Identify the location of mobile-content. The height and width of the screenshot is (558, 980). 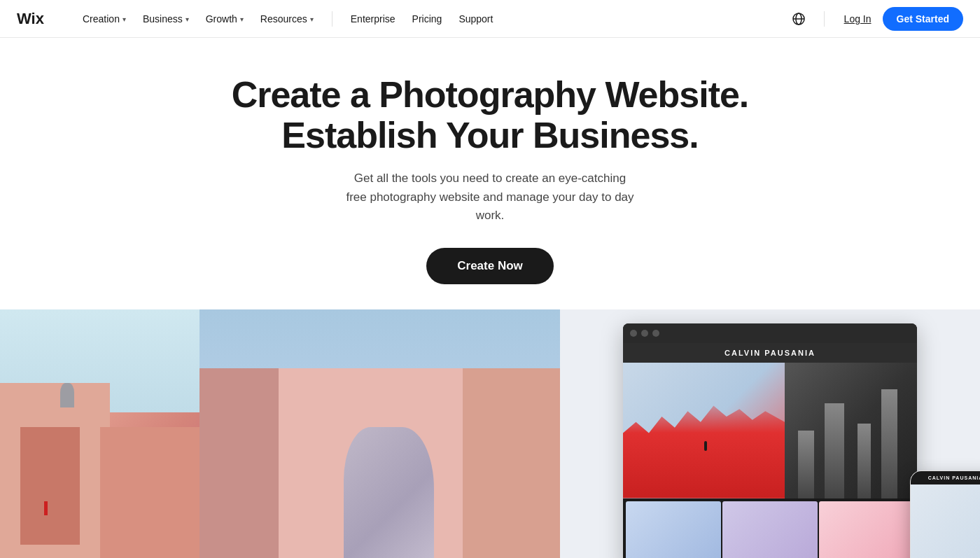
(945, 522).